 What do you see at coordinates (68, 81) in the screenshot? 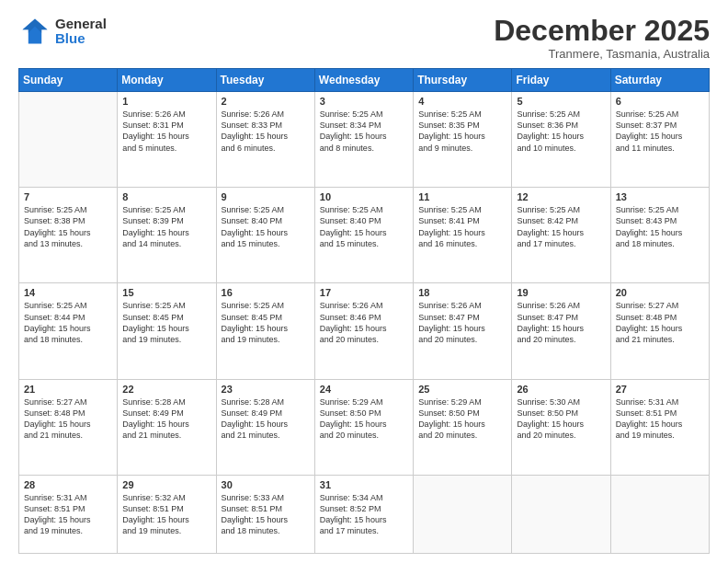
I see `calendar-header-sunday: Sunday` at bounding box center [68, 81].